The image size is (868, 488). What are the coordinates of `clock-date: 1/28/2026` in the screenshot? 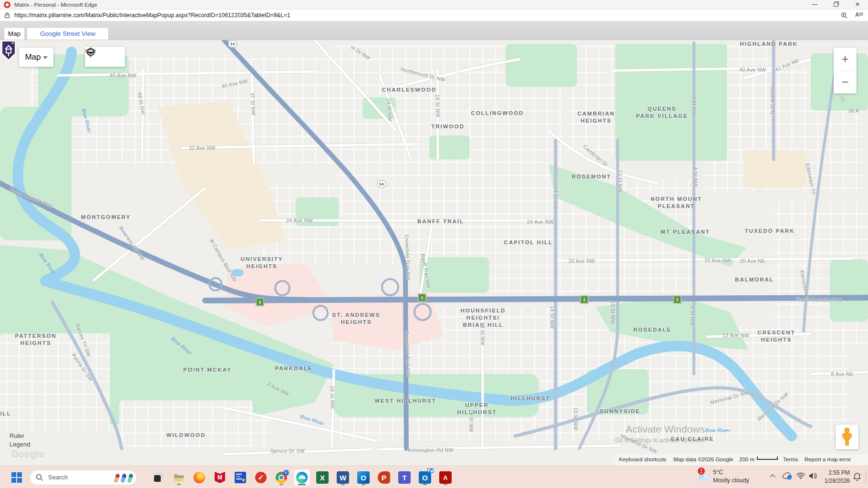 It's located at (835, 481).